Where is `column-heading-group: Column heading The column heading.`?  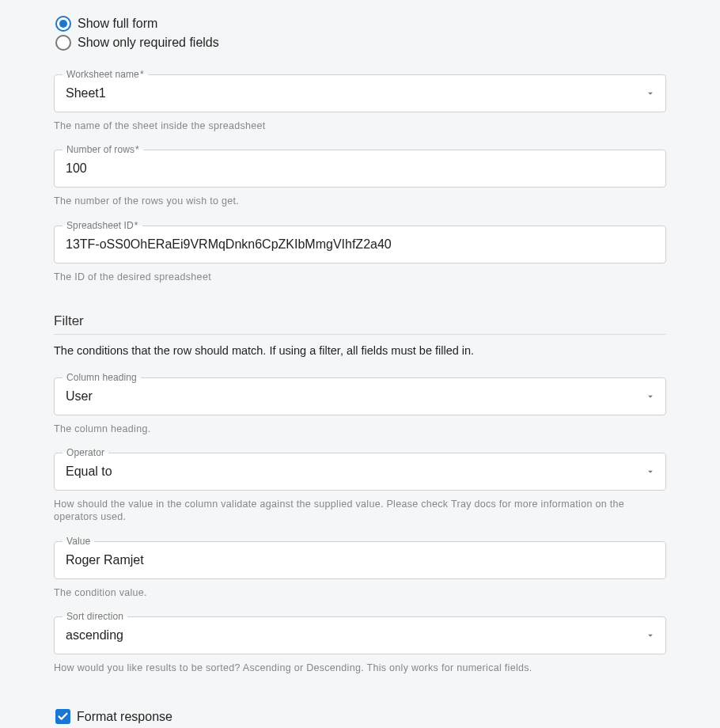
column-heading-group: Column heading The column heading. is located at coordinates (360, 407).